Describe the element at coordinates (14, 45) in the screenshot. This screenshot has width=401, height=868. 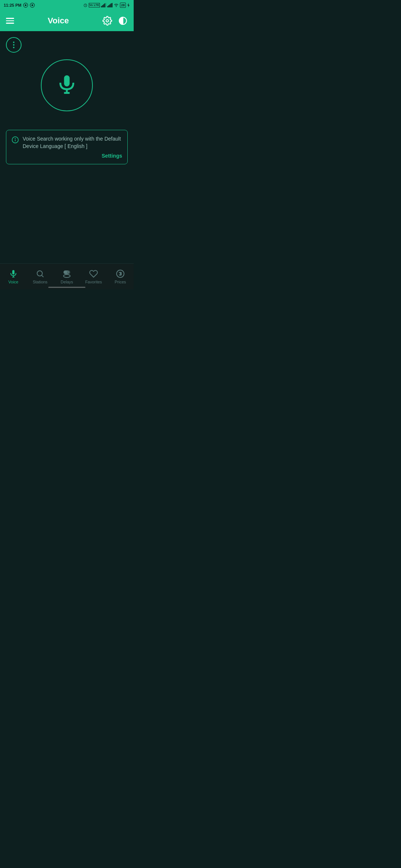
I see `three-dots-icon` at that location.